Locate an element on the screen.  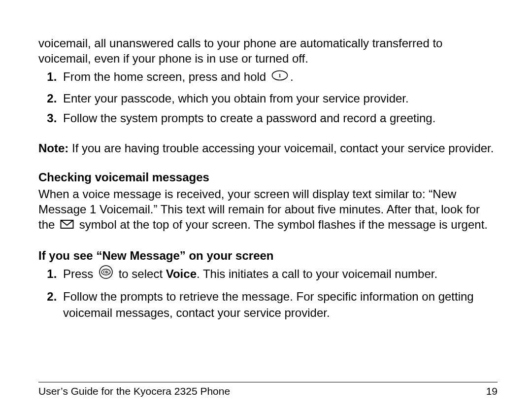
heading-new-message: If you see “New Message” on your screen is located at coordinates (268, 256).